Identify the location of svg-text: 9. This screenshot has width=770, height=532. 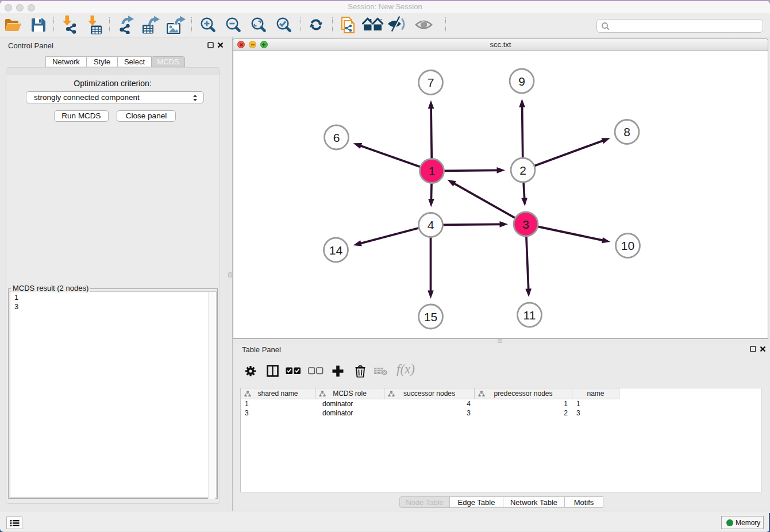
(522, 82).